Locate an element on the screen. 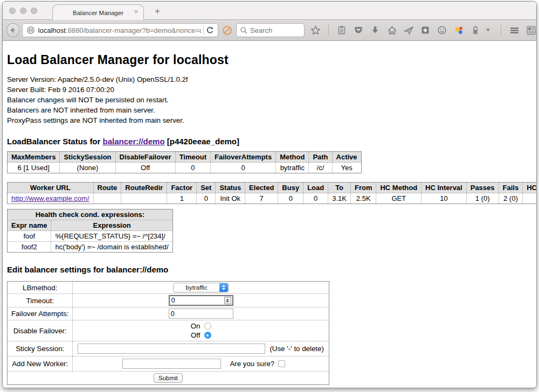 This screenshot has height=392, width=539. col-worker-url: Worker URL is located at coordinates (51, 188).